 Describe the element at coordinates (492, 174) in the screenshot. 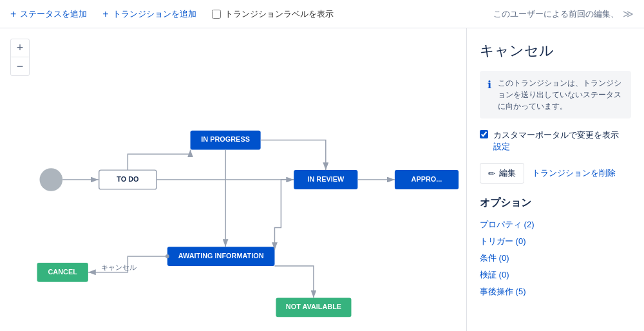

I see `pencil-icon: ✏` at that location.